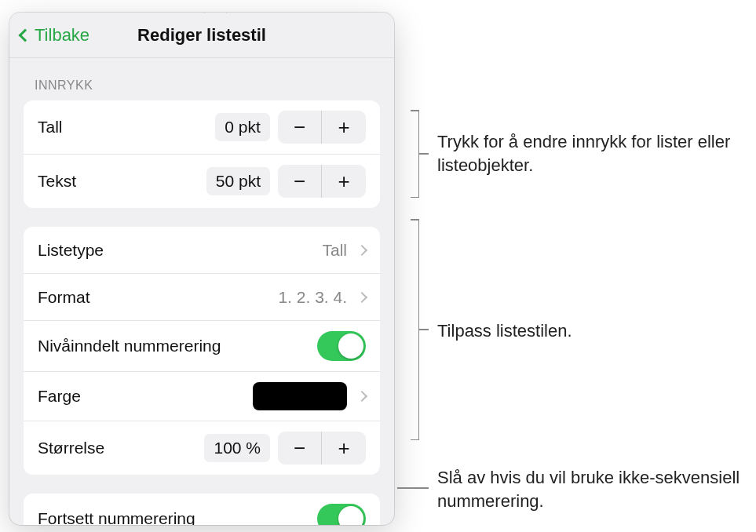 The image size is (756, 532). I want to click on continue-numbering-toggle, so click(341, 515).